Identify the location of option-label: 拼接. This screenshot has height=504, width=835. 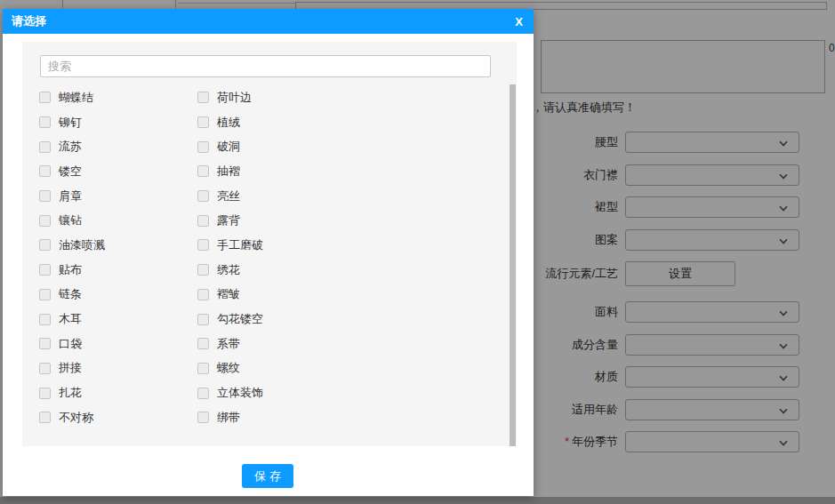
(70, 368).